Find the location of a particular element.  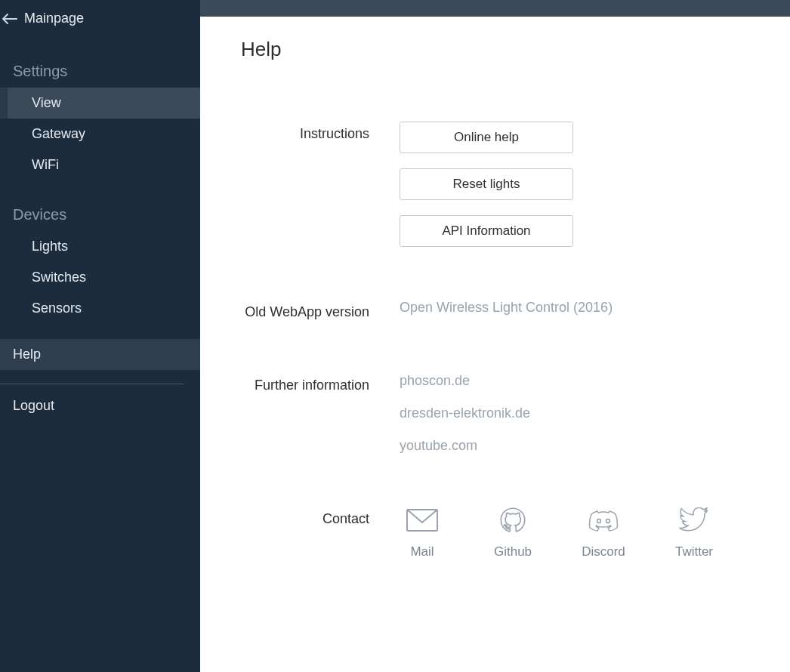

page-title: Help is located at coordinates (495, 50).